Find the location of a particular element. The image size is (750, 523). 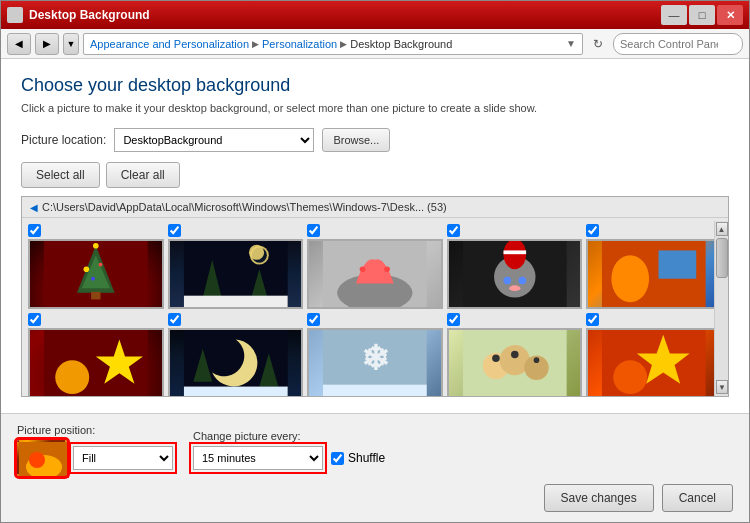

title-bar-buttons: — □ ✕ is located at coordinates (702, 15).